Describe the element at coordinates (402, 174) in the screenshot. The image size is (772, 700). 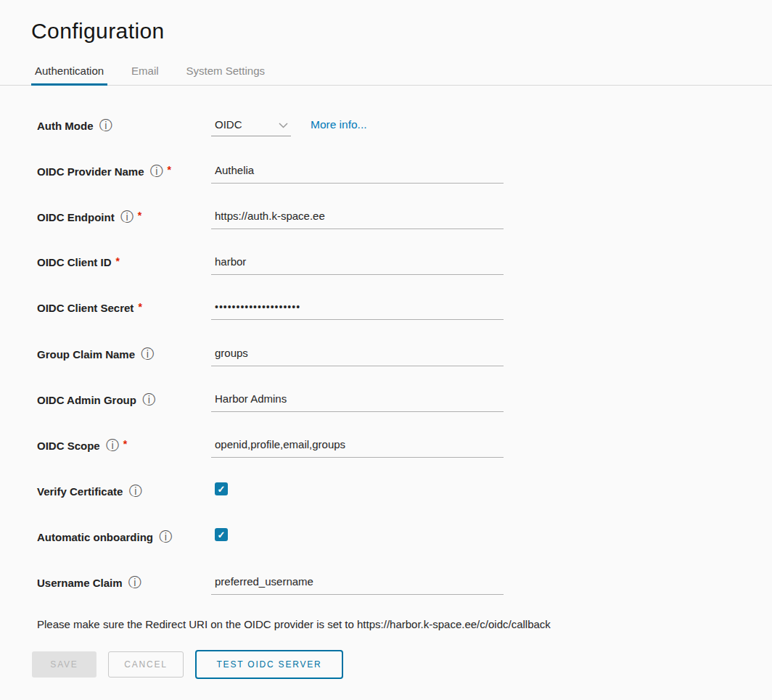
I see `form-row-oidc-provider-name: OIDC Provider Name ⓘ *` at that location.